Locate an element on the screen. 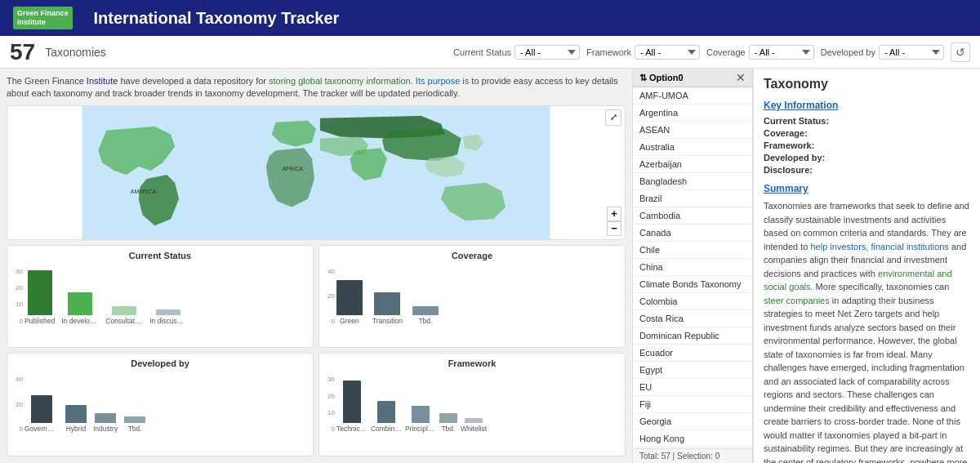 This screenshot has height=463, width=980. bar-group: Technical Screening Criteria is located at coordinates (352, 407).